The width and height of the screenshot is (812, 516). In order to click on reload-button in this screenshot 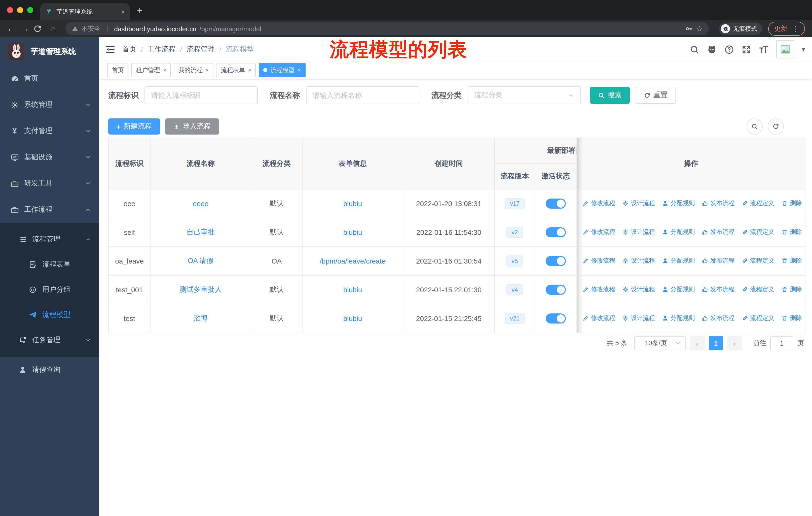, I will do `click(39, 29)`.